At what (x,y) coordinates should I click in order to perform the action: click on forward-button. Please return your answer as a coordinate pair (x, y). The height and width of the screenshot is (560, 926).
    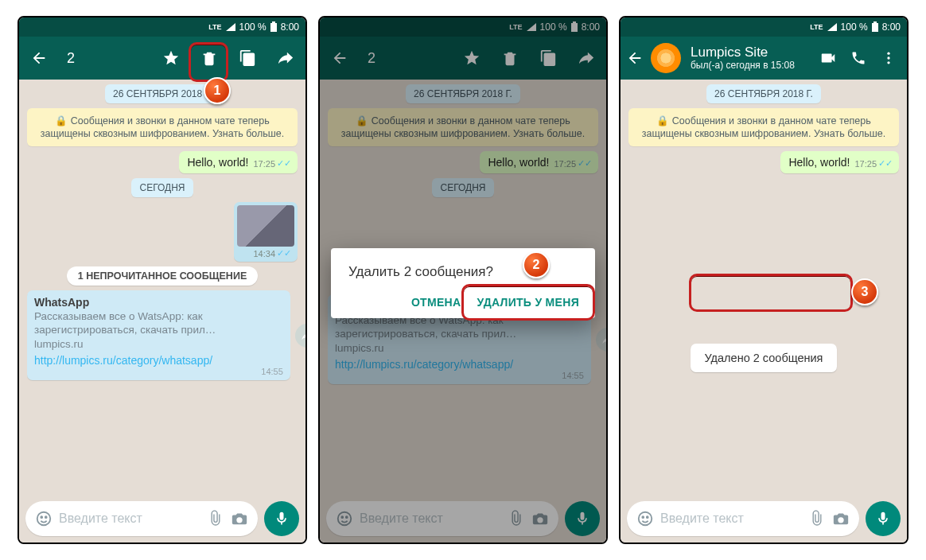
    Looking at the image, I should click on (286, 58).